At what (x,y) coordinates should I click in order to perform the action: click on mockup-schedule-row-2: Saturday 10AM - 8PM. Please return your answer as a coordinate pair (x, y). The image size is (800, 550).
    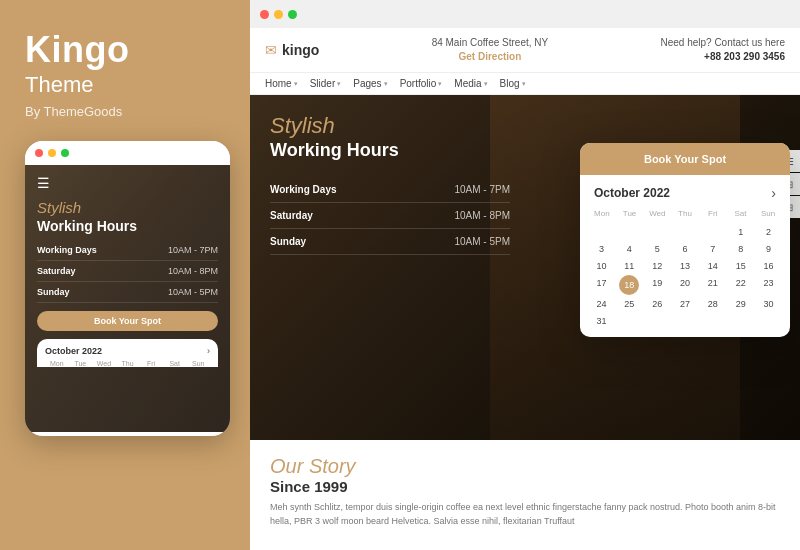
    Looking at the image, I should click on (128, 274).